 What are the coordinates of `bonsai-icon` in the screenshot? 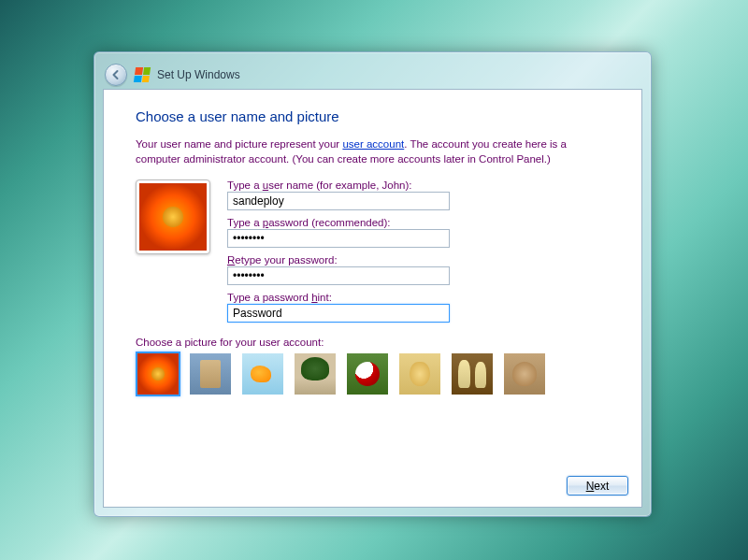 It's located at (315, 374).